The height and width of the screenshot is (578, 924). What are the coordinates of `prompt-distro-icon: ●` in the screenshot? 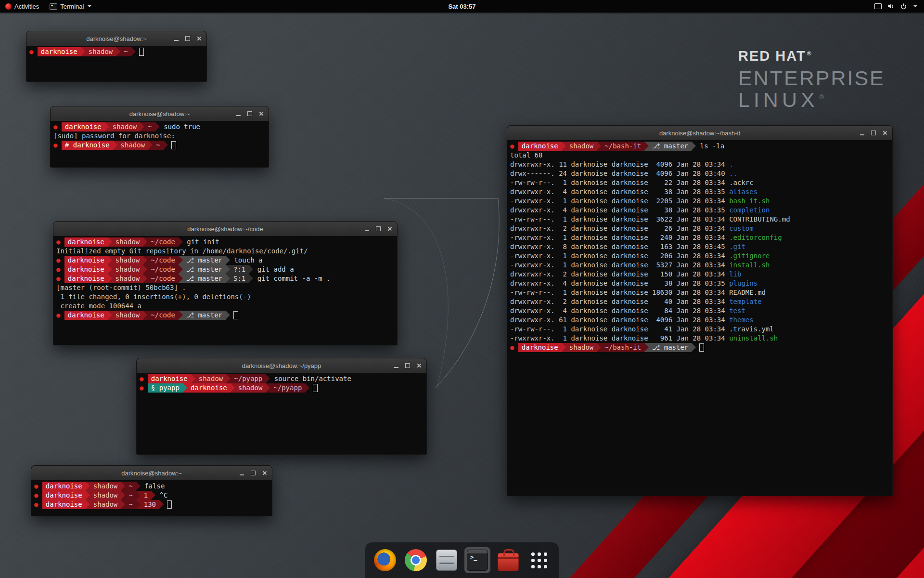 It's located at (61, 269).